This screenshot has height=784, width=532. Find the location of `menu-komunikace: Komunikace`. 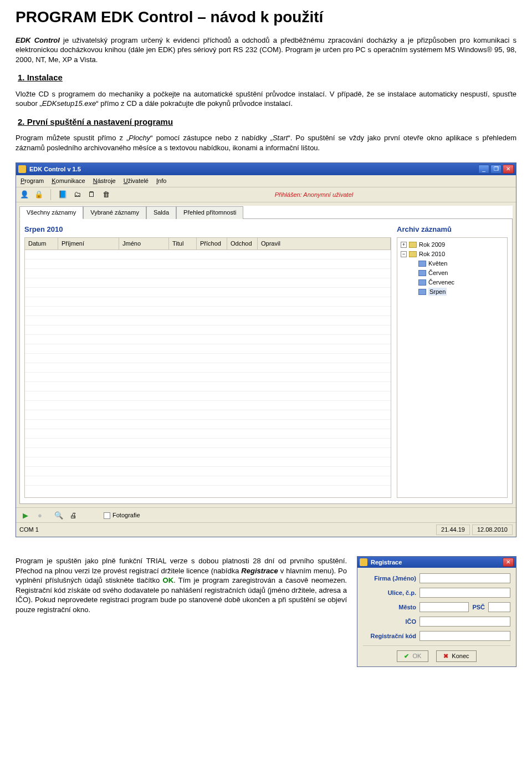

menu-komunikace: Komunikace is located at coordinates (69, 181).